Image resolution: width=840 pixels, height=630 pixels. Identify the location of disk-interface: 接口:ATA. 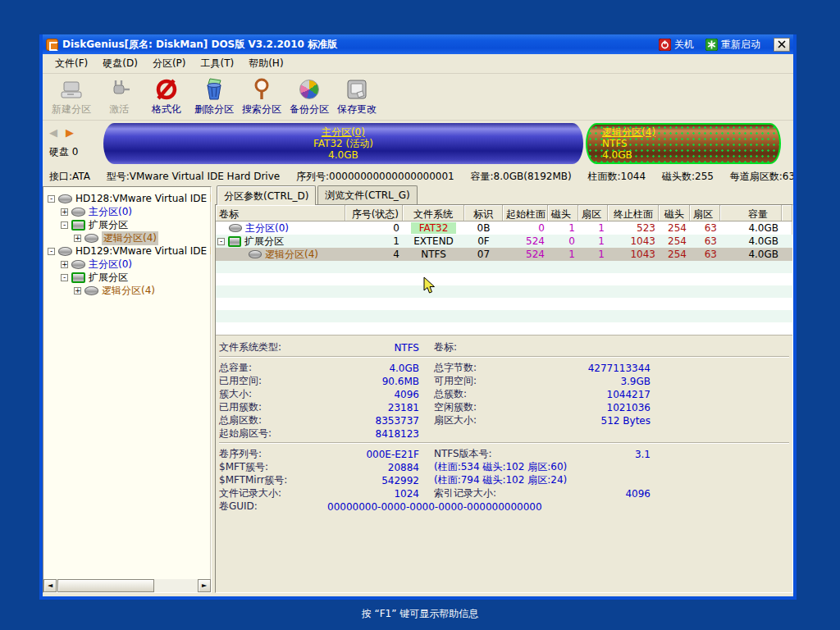
(70, 176).